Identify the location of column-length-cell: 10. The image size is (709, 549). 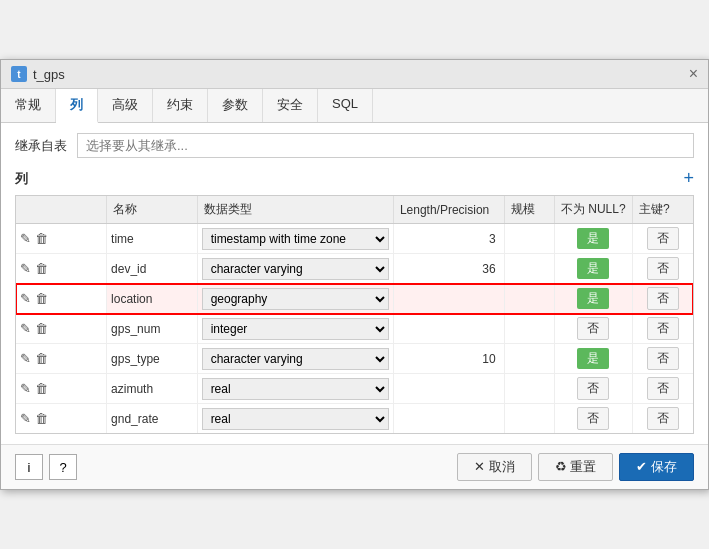
(448, 359).